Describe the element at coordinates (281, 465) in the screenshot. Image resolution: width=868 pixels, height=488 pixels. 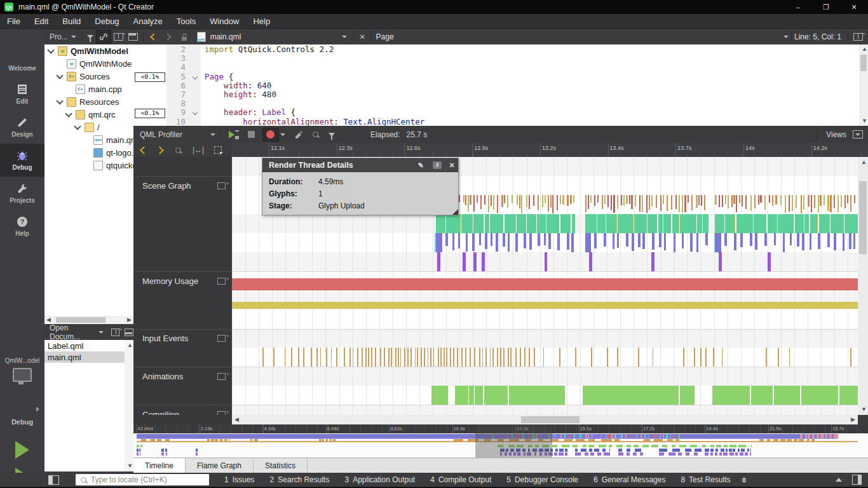
I see `tab-statistics: Statistics` at that location.